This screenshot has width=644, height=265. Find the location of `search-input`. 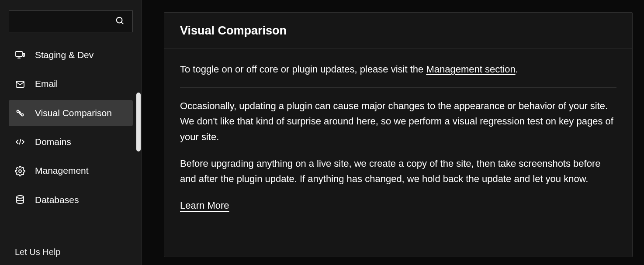

search-input is located at coordinates (71, 21).